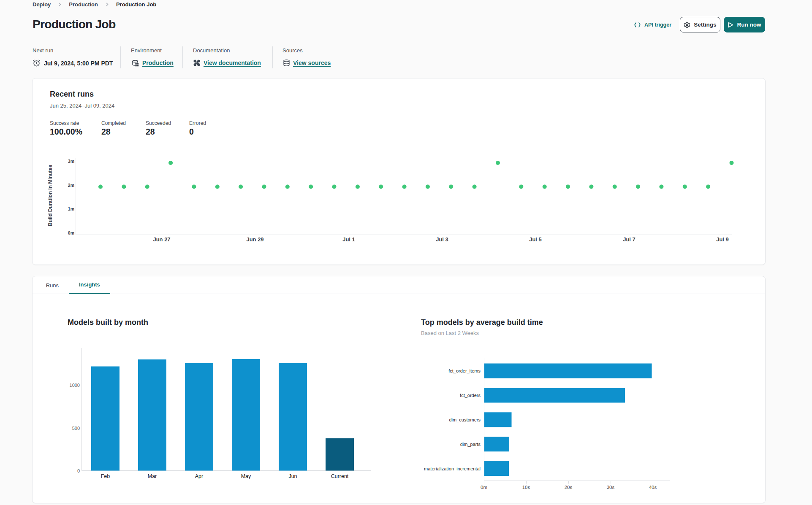 The height and width of the screenshot is (505, 812). Describe the element at coordinates (71, 185) in the screenshot. I see `svg-text: 2m` at that location.